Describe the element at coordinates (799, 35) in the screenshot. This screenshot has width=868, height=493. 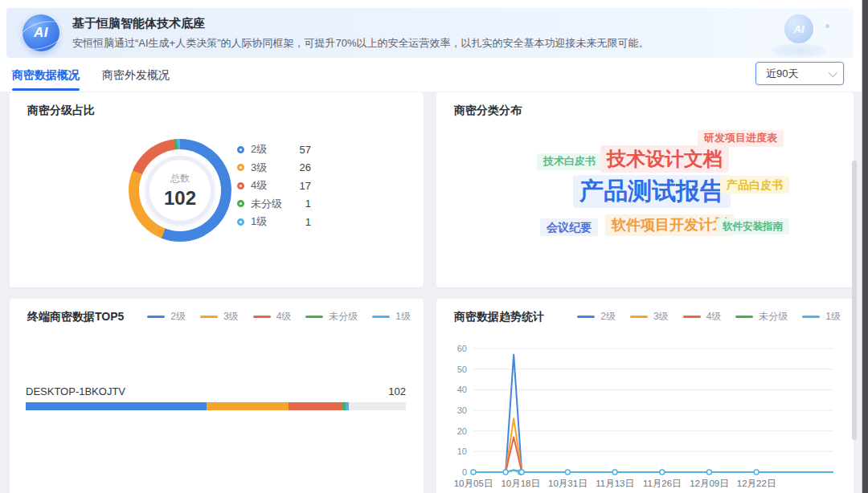
I see `ai-robot-illustration: AI` at that location.